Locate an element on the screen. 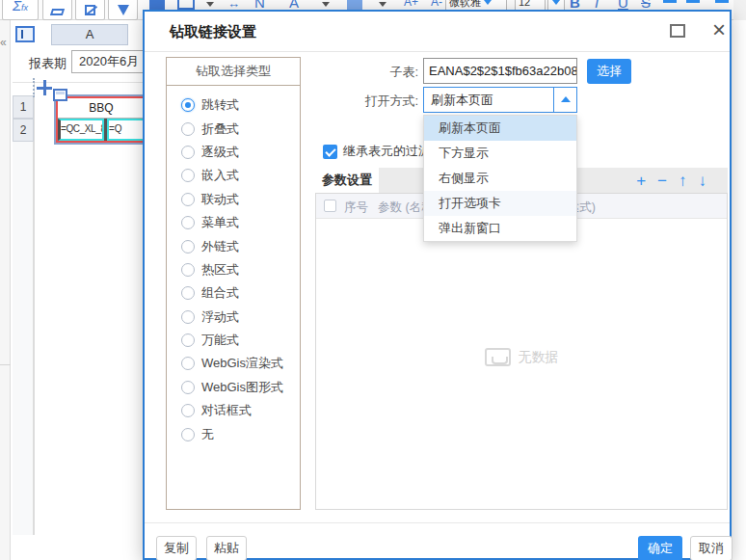 This screenshot has height=560, width=746. chevron-up-icon is located at coordinates (565, 100).